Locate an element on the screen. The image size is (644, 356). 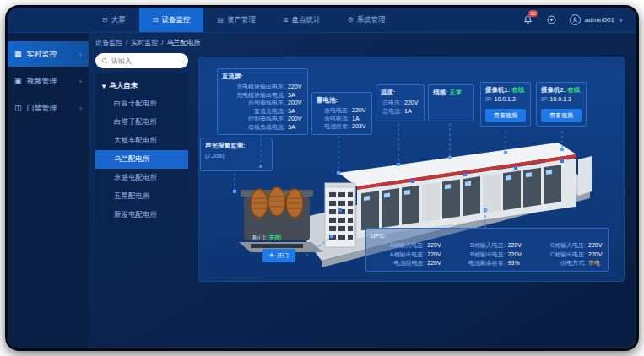
tree-item-4: 永盛屯配电所 is located at coordinates (142, 178).